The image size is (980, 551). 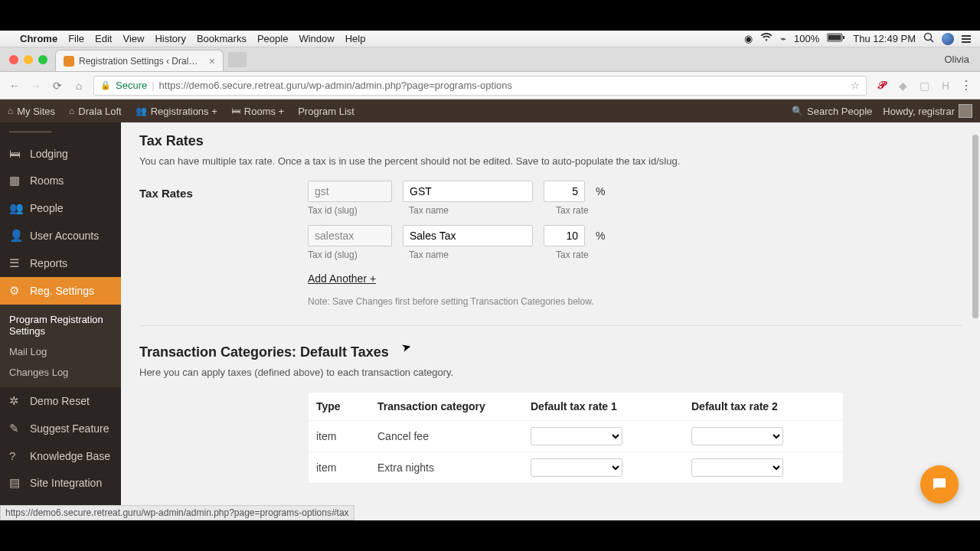 I want to click on address-bar: 🔒 Secure | https://demo6.secure.retreat.…, so click(x=480, y=86).